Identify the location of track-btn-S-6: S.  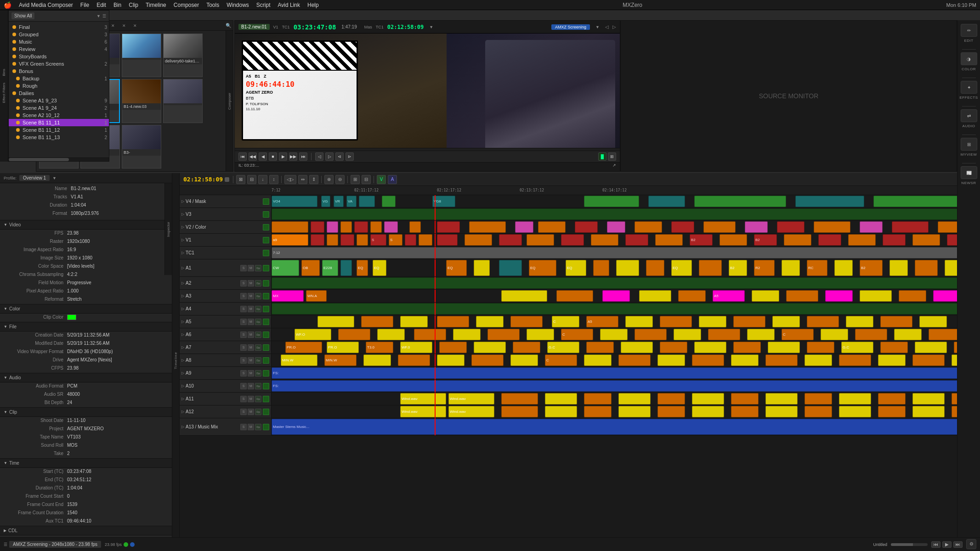
(244, 283).